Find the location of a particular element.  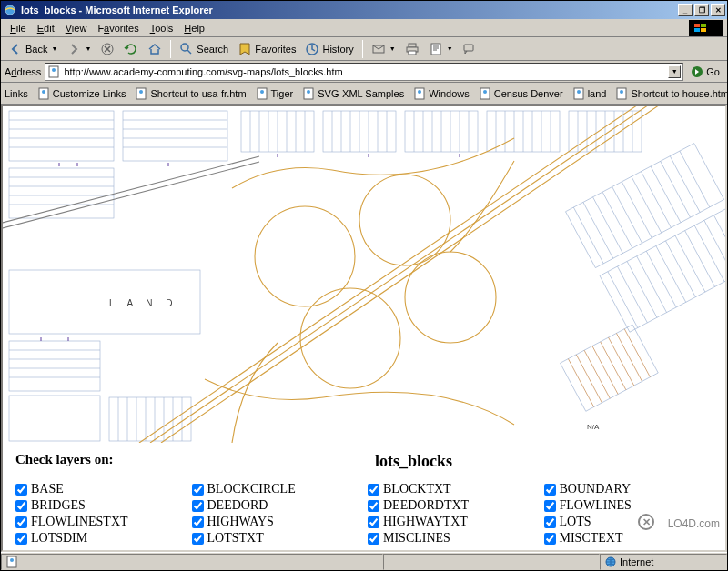

svg-text: N/A is located at coordinates (593, 427).